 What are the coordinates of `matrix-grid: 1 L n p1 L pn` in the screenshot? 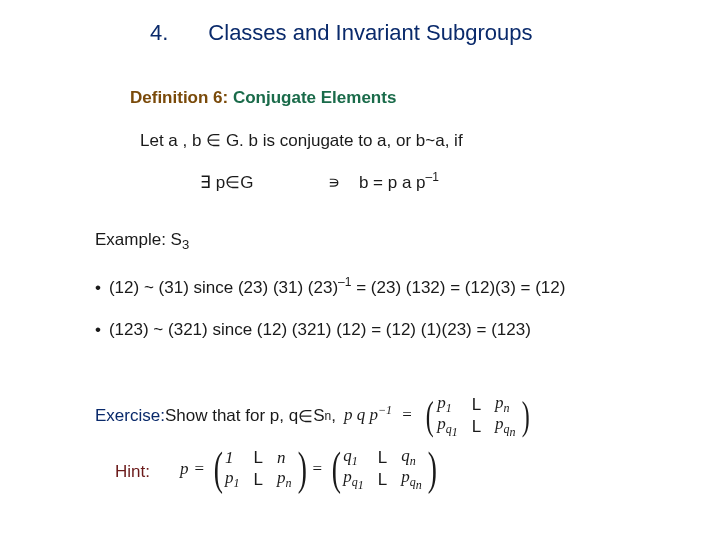 It's located at (258, 469).